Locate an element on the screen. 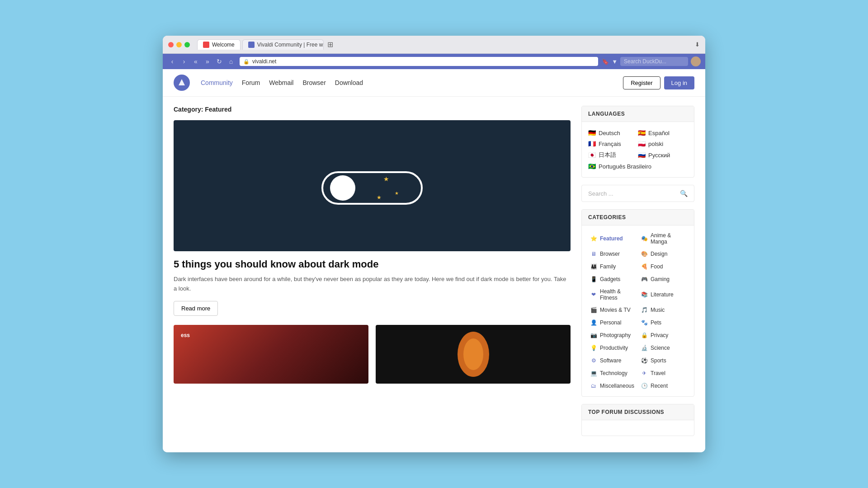  cat-design: 🎨 Design is located at coordinates (663, 254).